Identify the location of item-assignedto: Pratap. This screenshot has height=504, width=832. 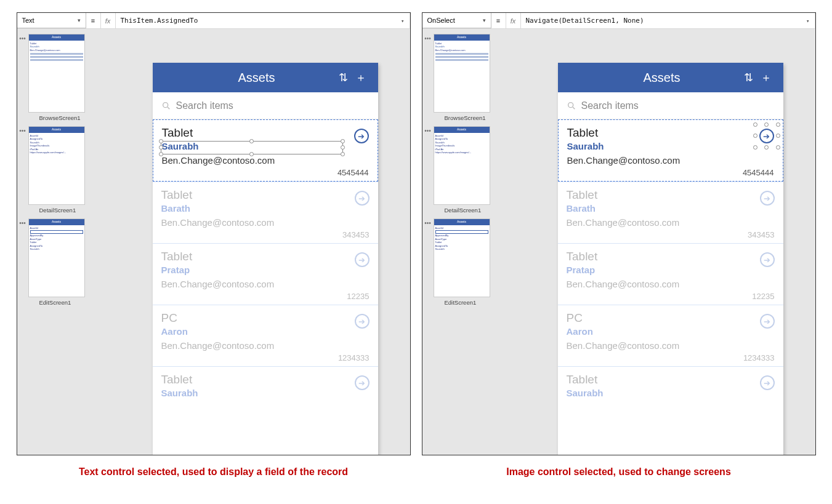
(265, 270).